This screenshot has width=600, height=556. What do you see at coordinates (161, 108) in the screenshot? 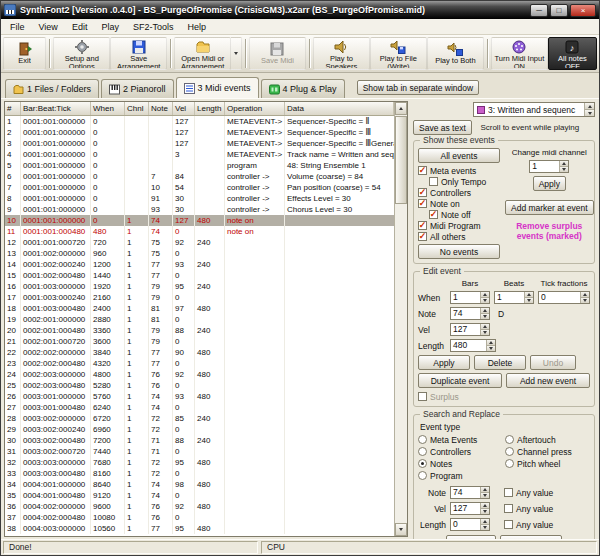
I see `column-header-note: Note` at bounding box center [161, 108].